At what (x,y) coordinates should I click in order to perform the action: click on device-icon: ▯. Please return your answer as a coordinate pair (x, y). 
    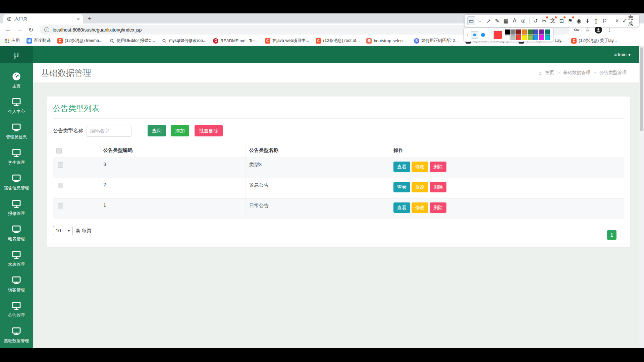
    Looking at the image, I should click on (596, 21).